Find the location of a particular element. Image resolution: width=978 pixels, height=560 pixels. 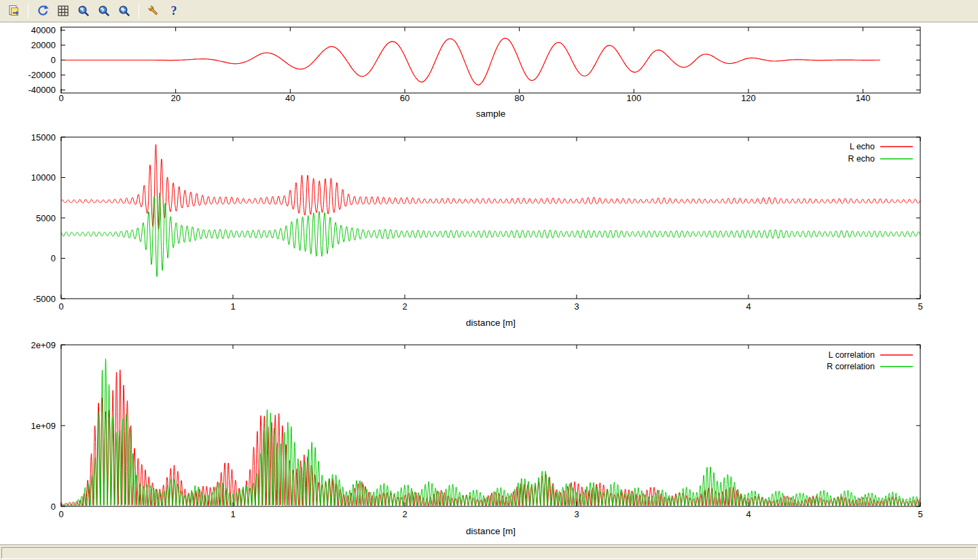

series-signal is located at coordinates (471, 61).